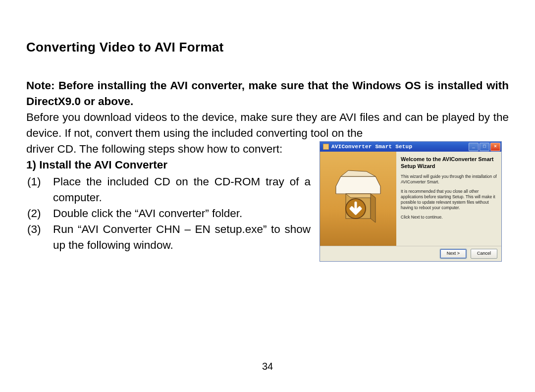 This screenshot has height=392, width=535. What do you see at coordinates (168, 149) in the screenshot?
I see `intro-tail: driver CD. The following steps show how …` at bounding box center [168, 149].